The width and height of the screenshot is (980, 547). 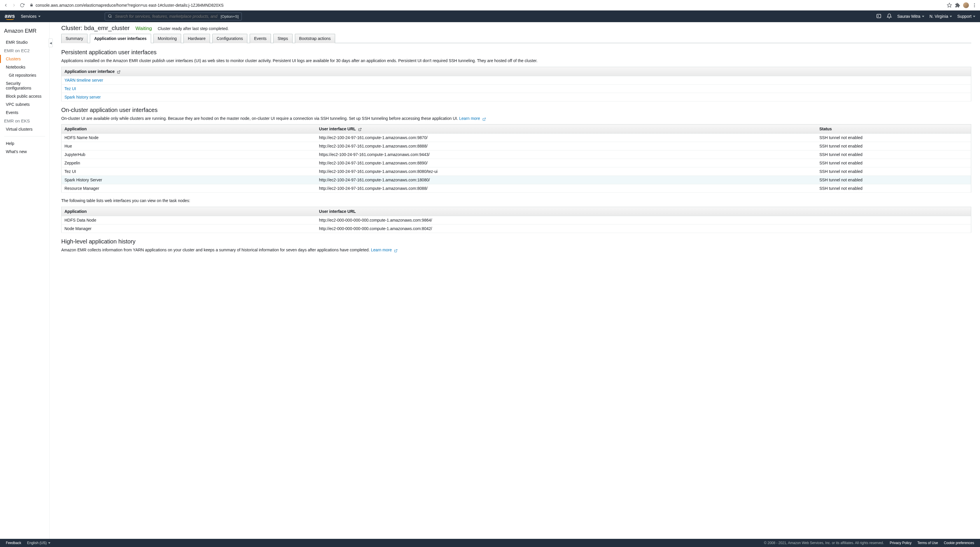 What do you see at coordinates (958, 5) in the screenshot?
I see `extensions-icon` at bounding box center [958, 5].